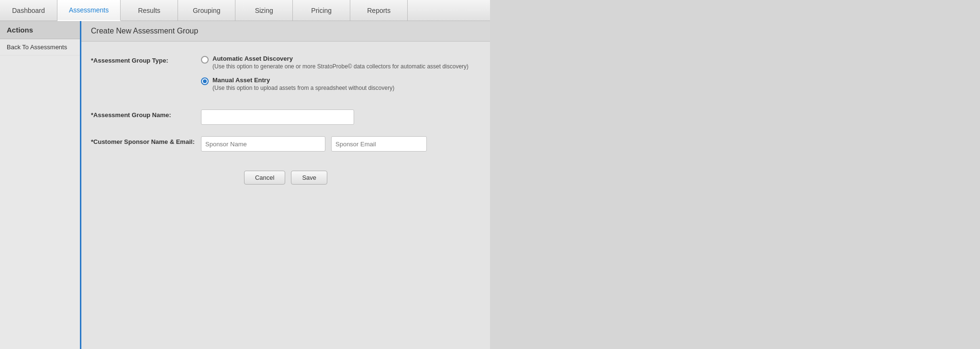  I want to click on assessment-group-name-input, so click(278, 117).